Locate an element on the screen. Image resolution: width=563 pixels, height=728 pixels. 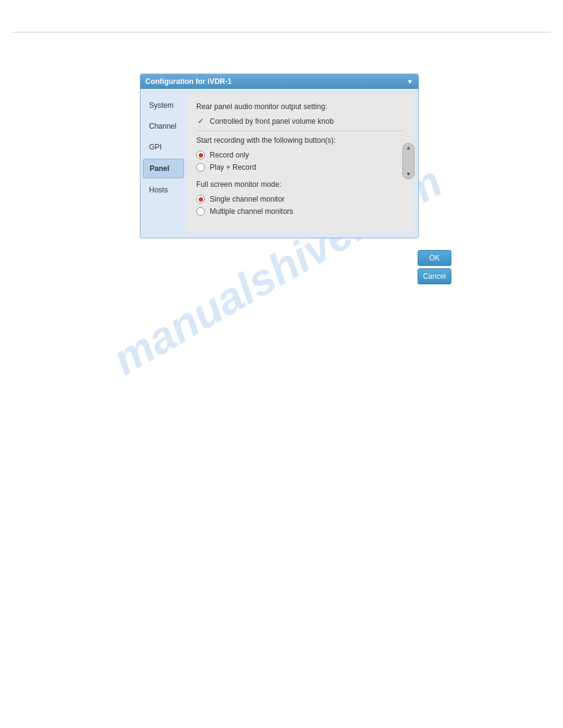
section1-title: Rear panel audio monitor output setting: is located at coordinates (300, 107).